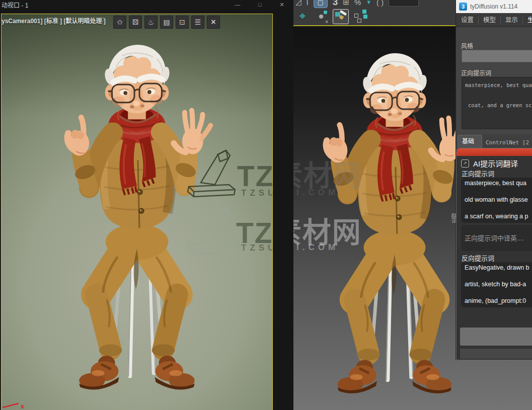 The image size is (532, 410). What do you see at coordinates (527, 20) in the screenshot?
I see `tab-generate: 生成` at bounding box center [527, 20].